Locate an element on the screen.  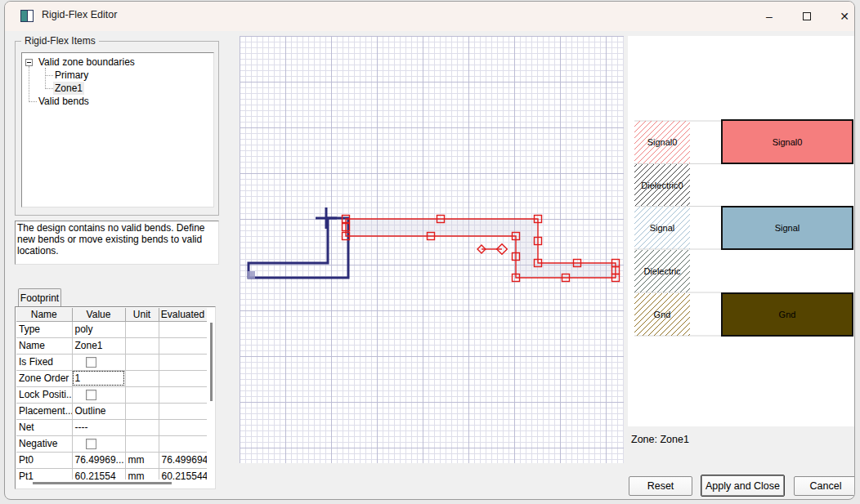
column-header-evaluated: Evaluated is located at coordinates (183, 314).